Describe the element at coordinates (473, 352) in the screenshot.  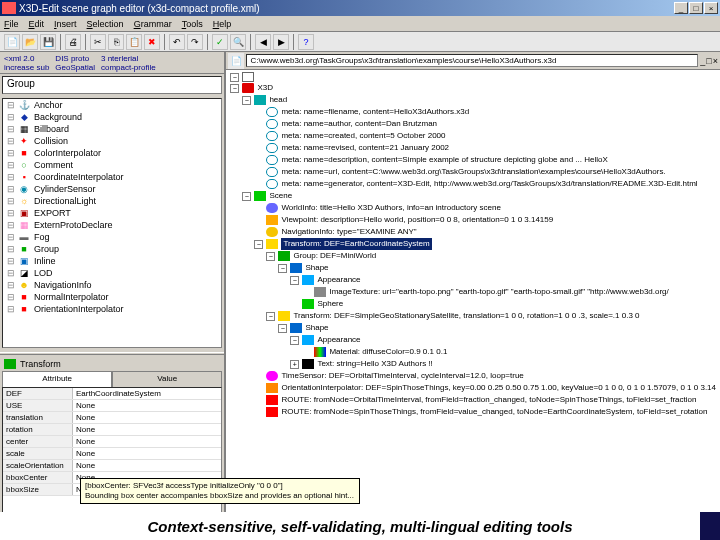
I see `tree-node: Material: diffuseColor=0.9 0.1 0.1` at that location.